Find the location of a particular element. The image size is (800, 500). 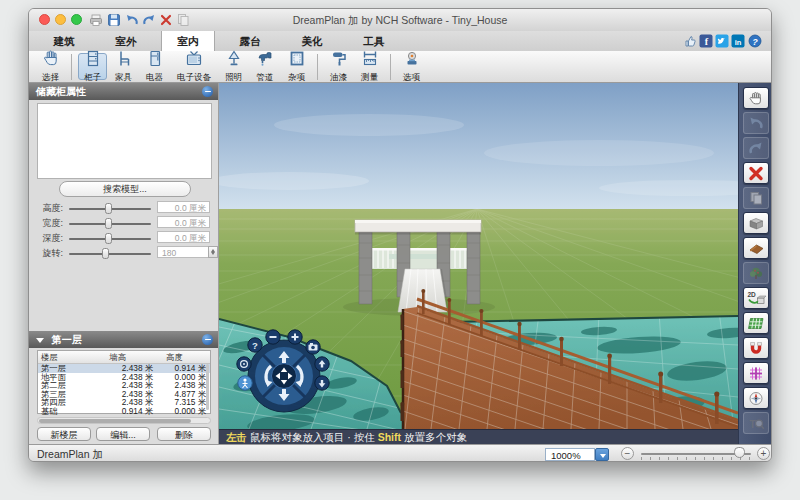

height-slider is located at coordinates (110, 209).